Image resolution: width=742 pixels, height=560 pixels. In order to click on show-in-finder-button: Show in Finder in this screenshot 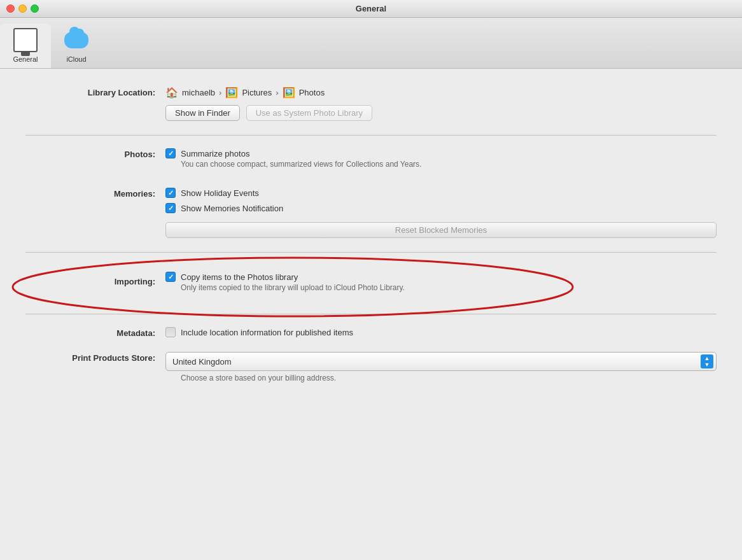, I will do `click(202, 113)`.